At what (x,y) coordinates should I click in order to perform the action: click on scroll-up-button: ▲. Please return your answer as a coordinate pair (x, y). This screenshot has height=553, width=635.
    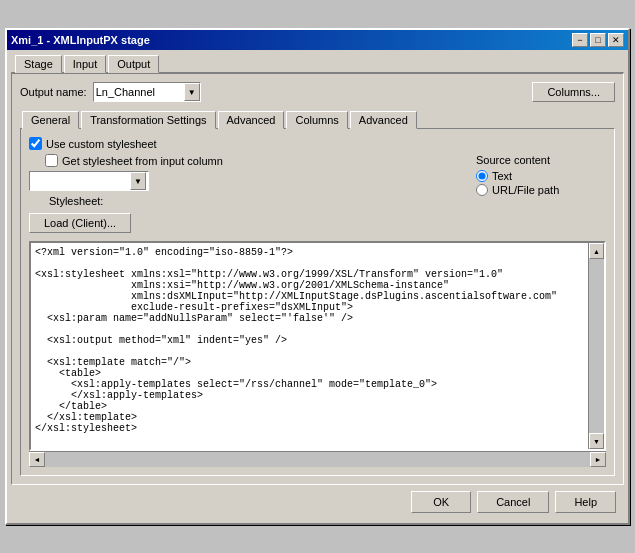
    Looking at the image, I should click on (596, 251).